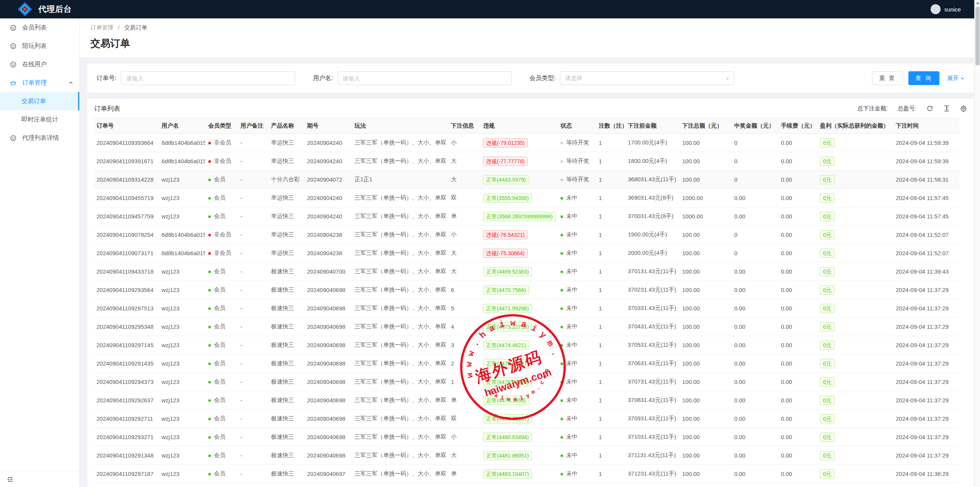  Describe the element at coordinates (526, 382) in the screenshot. I see `table-row: 202409041109294373wzj123会员-极速快三202409040…` at that location.